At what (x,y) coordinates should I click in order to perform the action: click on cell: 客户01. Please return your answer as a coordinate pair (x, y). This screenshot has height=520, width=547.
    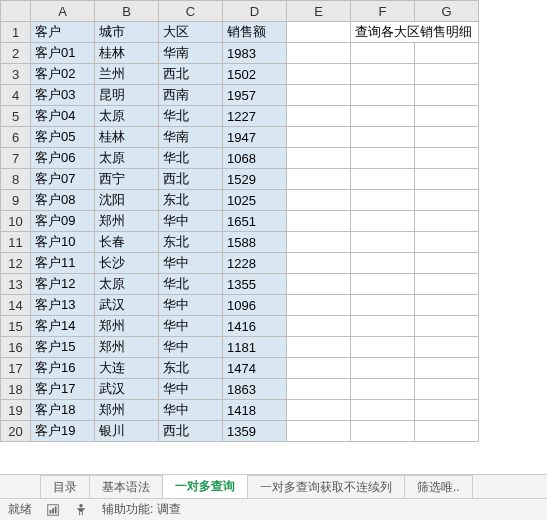
    Looking at the image, I should click on (63, 54).